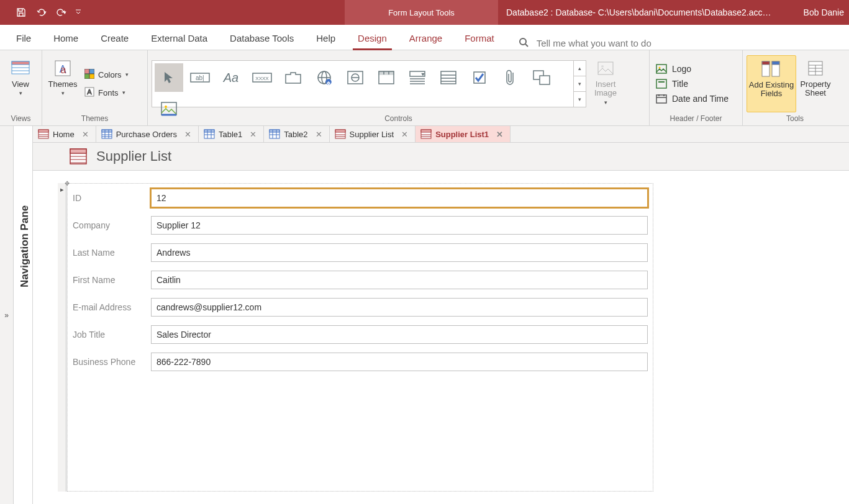 This screenshot has height=504, width=849. Describe the element at coordinates (78, 12) in the screenshot. I see `customize-qat-icon` at that location.